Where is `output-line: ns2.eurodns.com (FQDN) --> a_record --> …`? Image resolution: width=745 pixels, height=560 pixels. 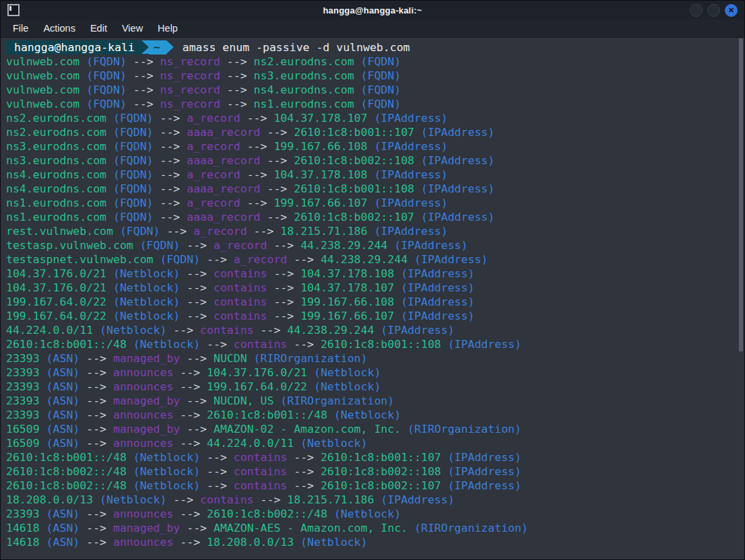 output-line: ns2.eurodns.com (FQDN) --> a_record --> … is located at coordinates (375, 118).